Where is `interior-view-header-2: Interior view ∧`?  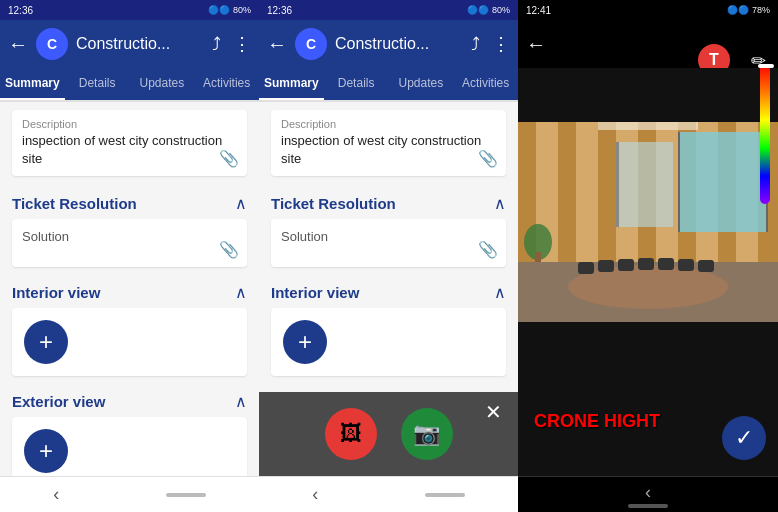
interior-view-header-2: Interior view ∧ is located at coordinates (388, 292).